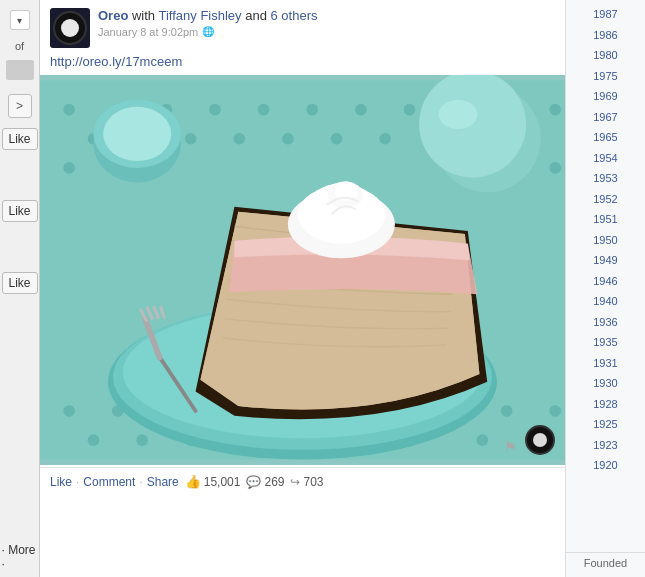  I want to click on year-item-1967: 1967, so click(606, 118).